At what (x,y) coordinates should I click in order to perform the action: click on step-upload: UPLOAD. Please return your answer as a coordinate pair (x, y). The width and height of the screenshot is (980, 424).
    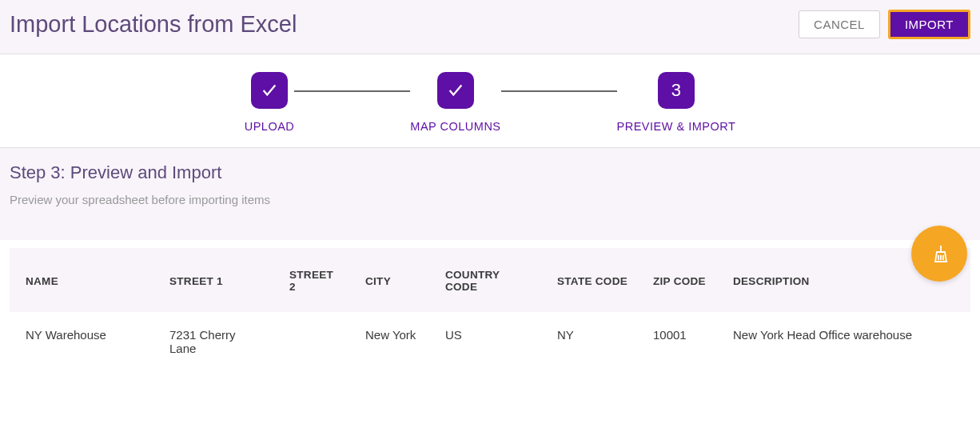
    Looking at the image, I should click on (270, 102).